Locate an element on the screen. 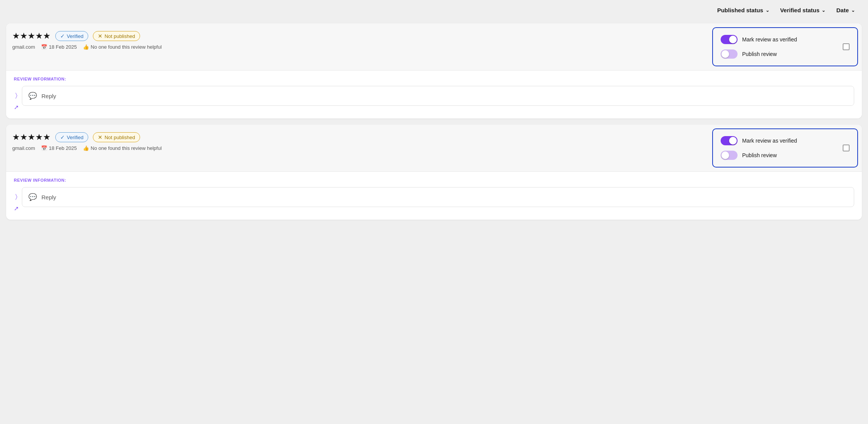  date-chevron-icon: ⌄ is located at coordinates (853, 10).